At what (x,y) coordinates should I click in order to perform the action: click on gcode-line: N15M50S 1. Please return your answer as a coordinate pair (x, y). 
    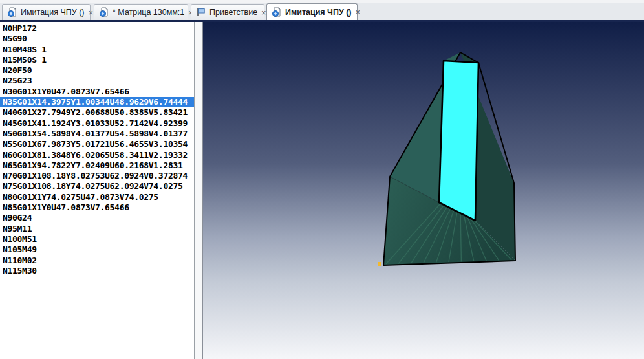
    Looking at the image, I should click on (97, 60).